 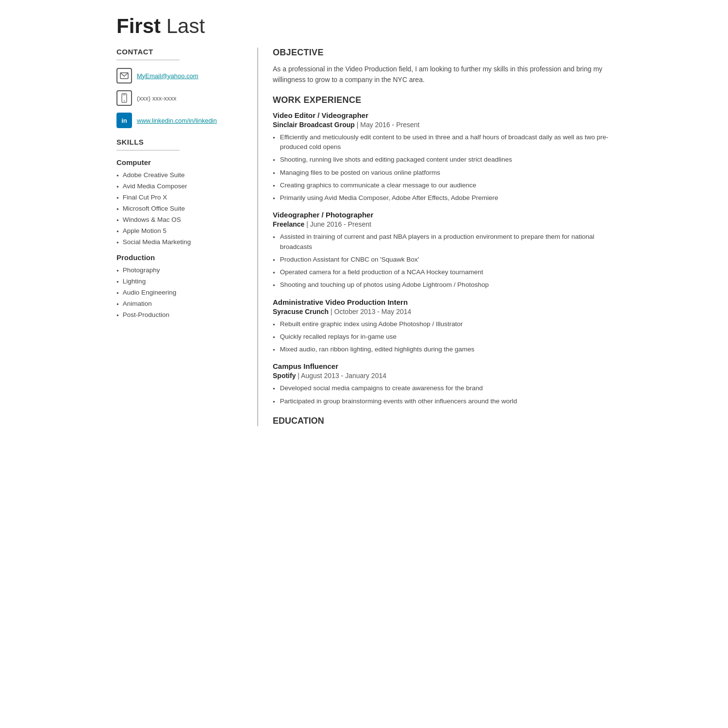 What do you see at coordinates (182, 292) in the screenshot?
I see `production-skills-list: PhotographyLightingAudio EngineeringAnim…` at bounding box center [182, 292].